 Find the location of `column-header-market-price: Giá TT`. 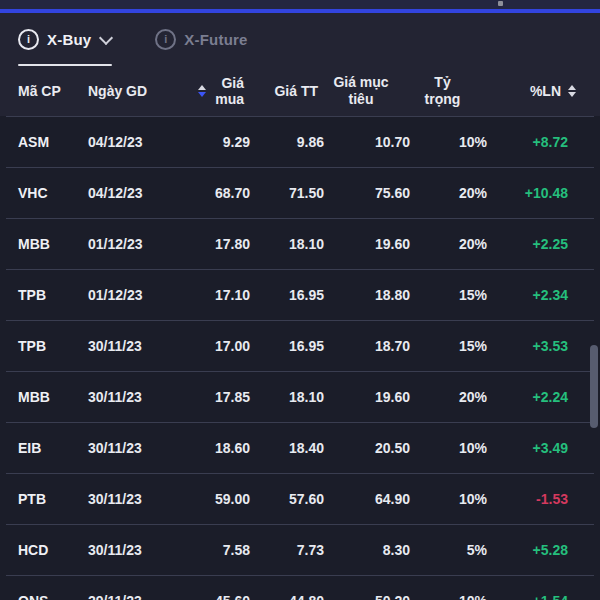

column-header-market-price: Giá TT is located at coordinates (281, 91).